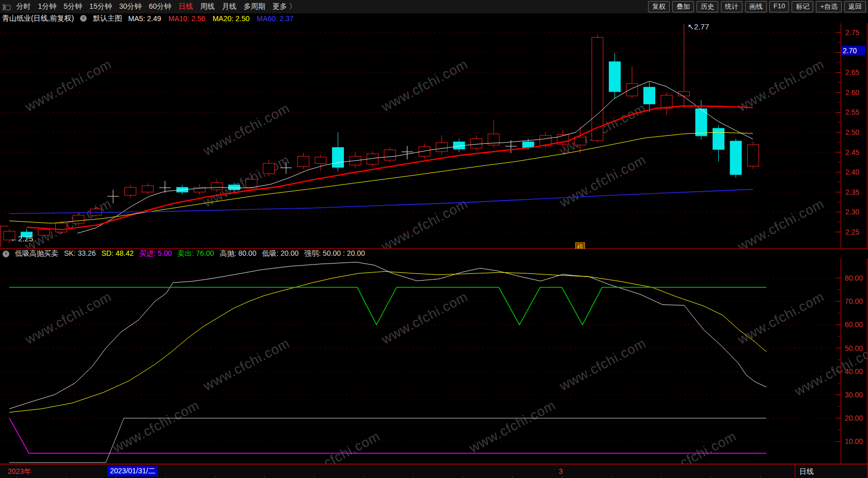 This screenshot has width=868, height=478. Describe the element at coordinates (37, 254) in the screenshot. I see `indicator-param-0: 低吸高抛买卖` at that location.